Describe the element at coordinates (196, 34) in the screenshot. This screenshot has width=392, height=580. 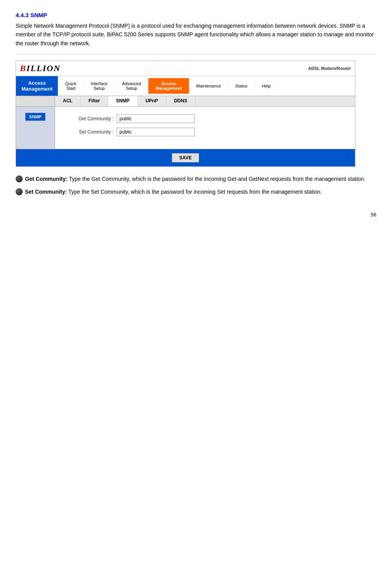
I see `intro-paragraph: Simple Network Management Protocol (SNMP…` at that location.